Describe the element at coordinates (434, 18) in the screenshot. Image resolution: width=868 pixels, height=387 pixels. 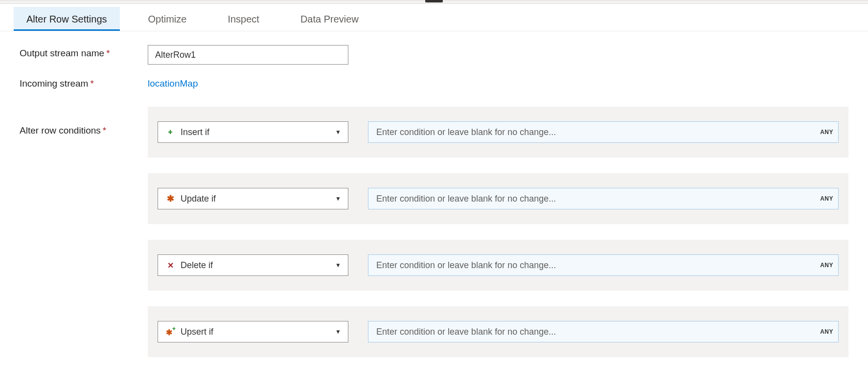
I see `tab-bar: Alter Row Settings Optimize Inspect Data…` at that location.